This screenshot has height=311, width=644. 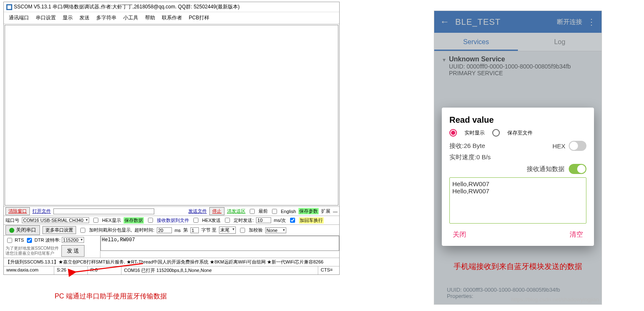 What do you see at coordinates (518, 169) in the screenshot?
I see `notify-row: 接收通知数据` at bounding box center [518, 169].